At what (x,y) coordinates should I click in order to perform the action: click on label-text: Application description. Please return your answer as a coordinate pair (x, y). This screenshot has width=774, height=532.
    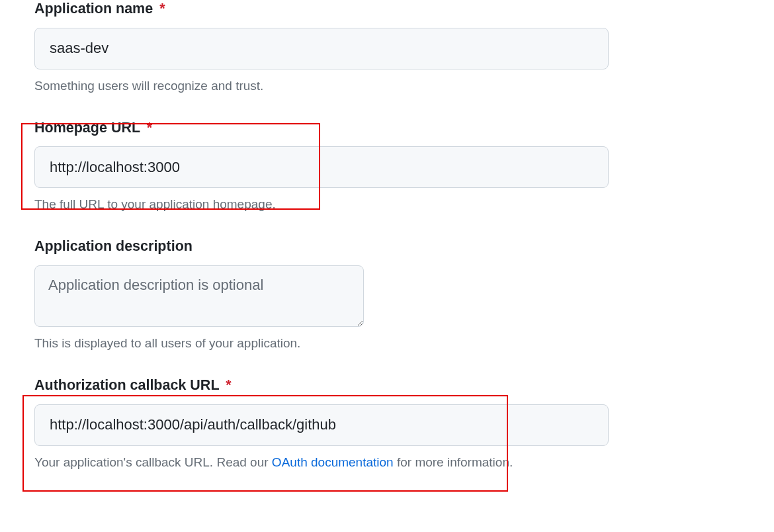
    Looking at the image, I should click on (114, 246).